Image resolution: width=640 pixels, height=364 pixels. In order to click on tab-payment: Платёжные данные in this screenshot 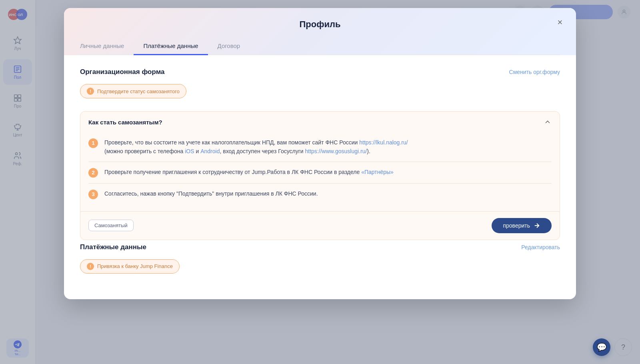, I will do `click(170, 46)`.